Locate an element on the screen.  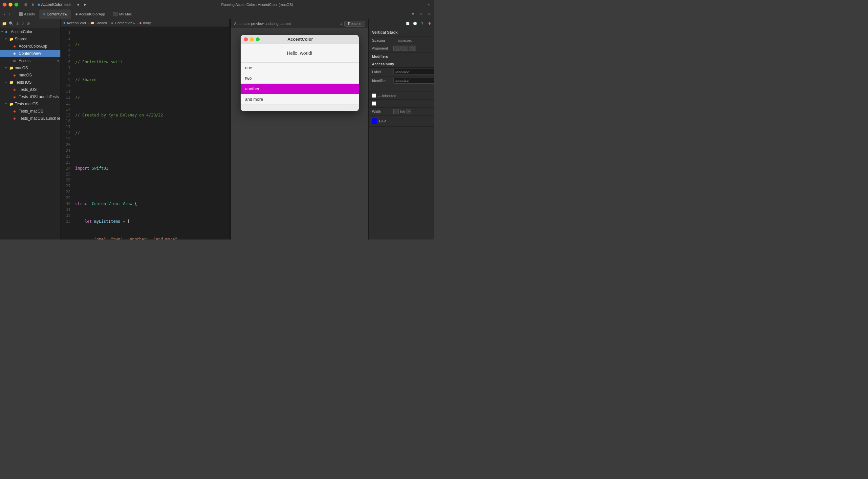
sidebar-item-tests-macos-group: ▾ 📁 Tests macOS is located at coordinates (30, 104).